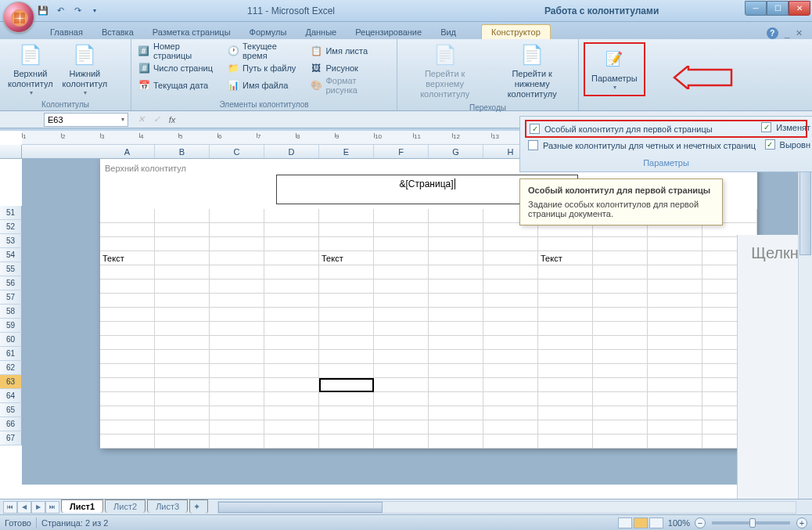 This screenshot has height=530, width=812. Describe the element at coordinates (11, 312) in the screenshot. I see `row-header: 58` at that location.